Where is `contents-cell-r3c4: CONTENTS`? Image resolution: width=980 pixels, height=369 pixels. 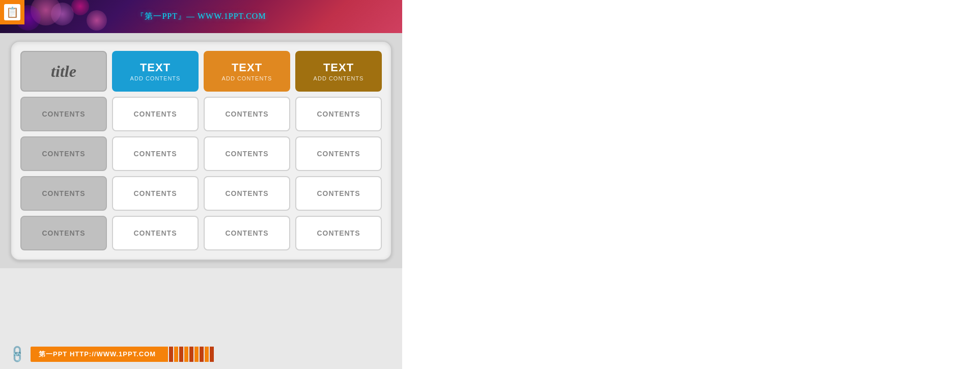 contents-cell-r3c4: CONTENTS is located at coordinates (339, 193).